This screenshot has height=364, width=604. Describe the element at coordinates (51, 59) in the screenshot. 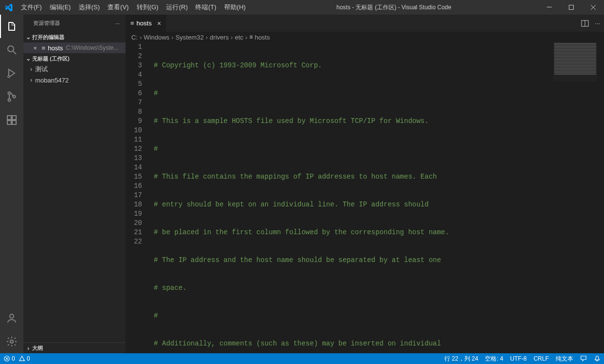

I see `workspace-label: 无标题 (工作区)` at that location.